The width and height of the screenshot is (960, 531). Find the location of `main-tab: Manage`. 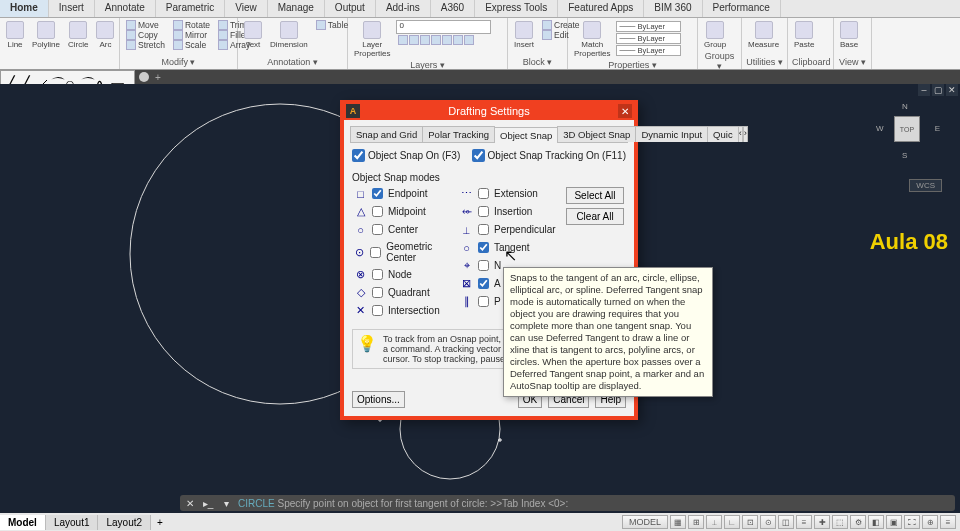

main-tab: Manage is located at coordinates (296, 8).